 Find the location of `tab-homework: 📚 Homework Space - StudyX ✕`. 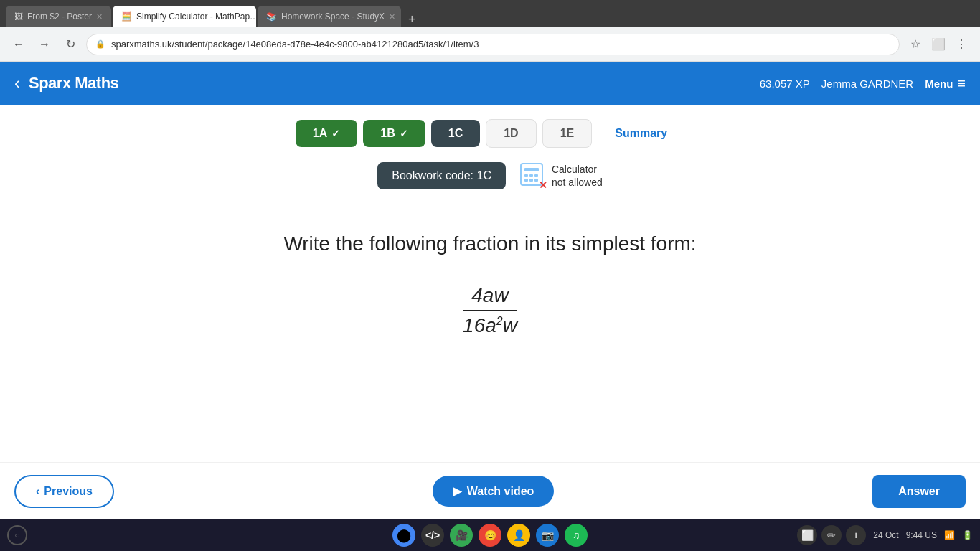

tab-homework: 📚 Homework Space - StudyX ✕ is located at coordinates (329, 17).